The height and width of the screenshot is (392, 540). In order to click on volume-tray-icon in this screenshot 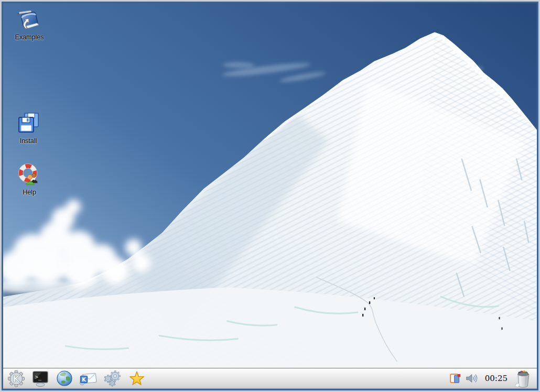, I will do `click(471, 378)`.